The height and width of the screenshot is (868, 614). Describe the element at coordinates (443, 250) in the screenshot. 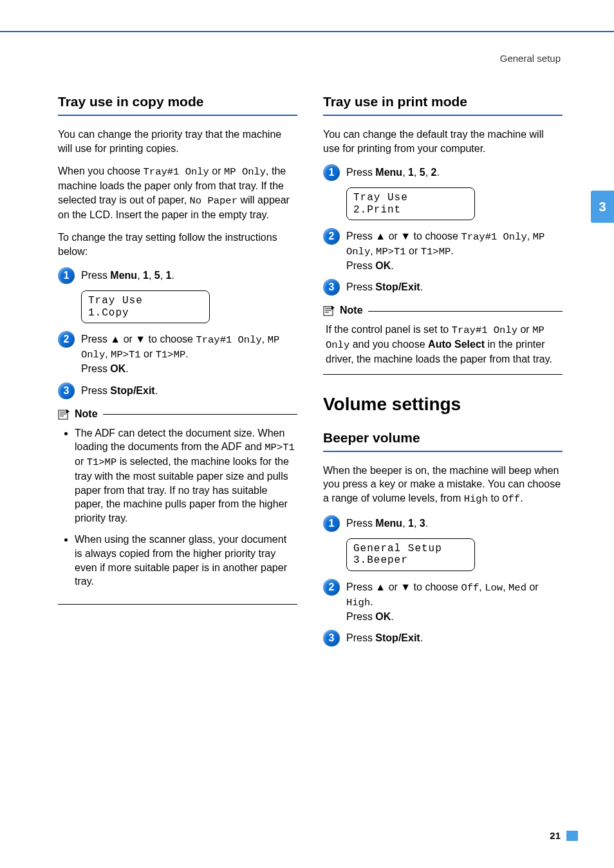

I see `step-2: 2 Press ▲ or ▼ to choose Tray#1 Only, MP…` at that location.